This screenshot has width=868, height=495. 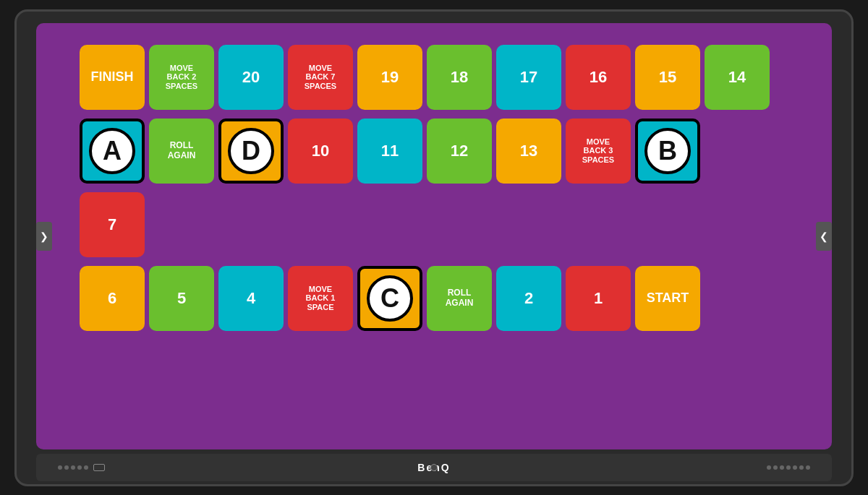 I want to click on circle-C: C, so click(x=390, y=298).